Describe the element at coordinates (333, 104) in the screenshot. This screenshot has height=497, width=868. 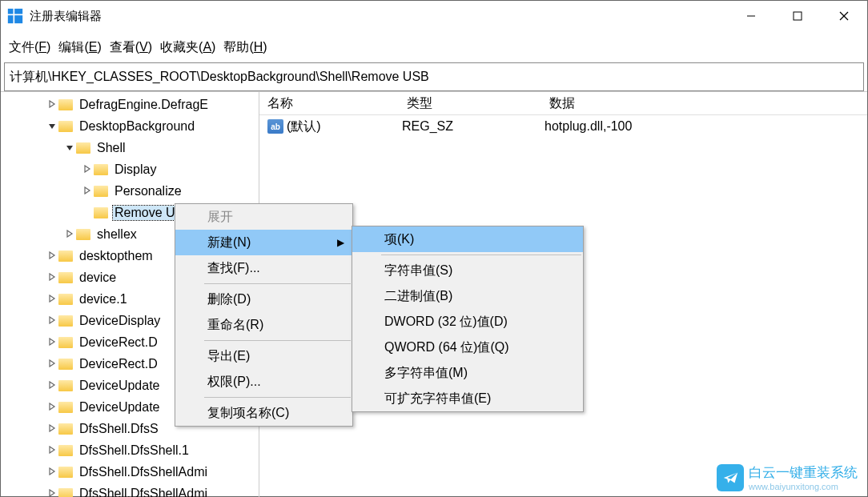
I see `col-name: 名称` at that location.